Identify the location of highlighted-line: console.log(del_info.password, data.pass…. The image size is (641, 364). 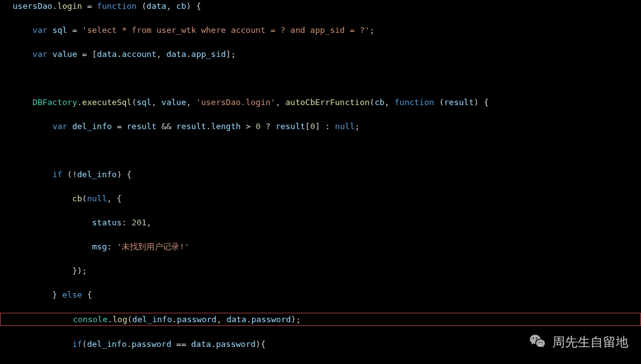
(320, 319).